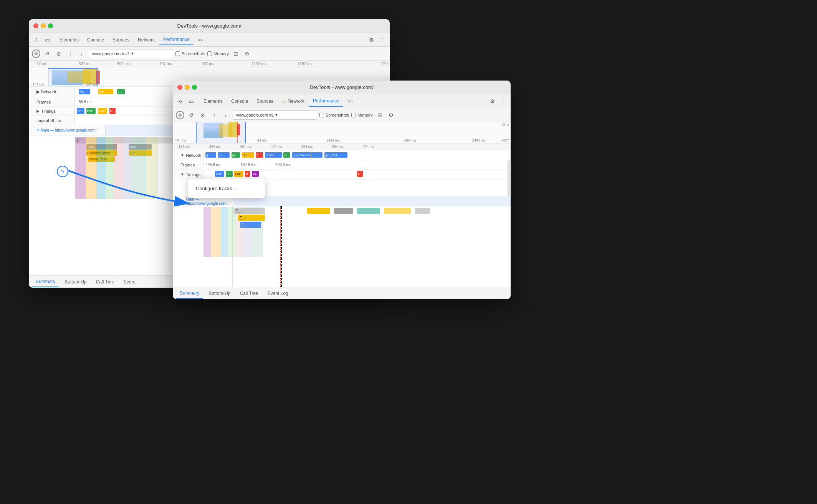  What do you see at coordinates (203, 115) in the screenshot?
I see `clear-icon-front: ⊘` at bounding box center [203, 115].